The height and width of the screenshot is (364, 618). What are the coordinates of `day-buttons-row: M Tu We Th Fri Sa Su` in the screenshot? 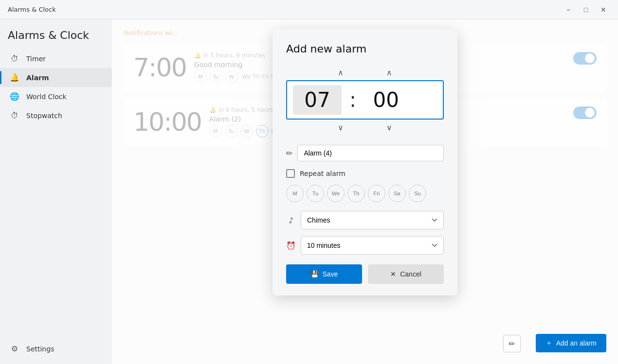 It's located at (365, 193).